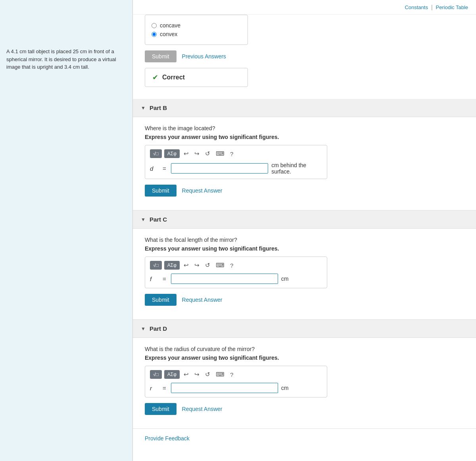  I want to click on correct-banner: ✔ Correct, so click(196, 77).